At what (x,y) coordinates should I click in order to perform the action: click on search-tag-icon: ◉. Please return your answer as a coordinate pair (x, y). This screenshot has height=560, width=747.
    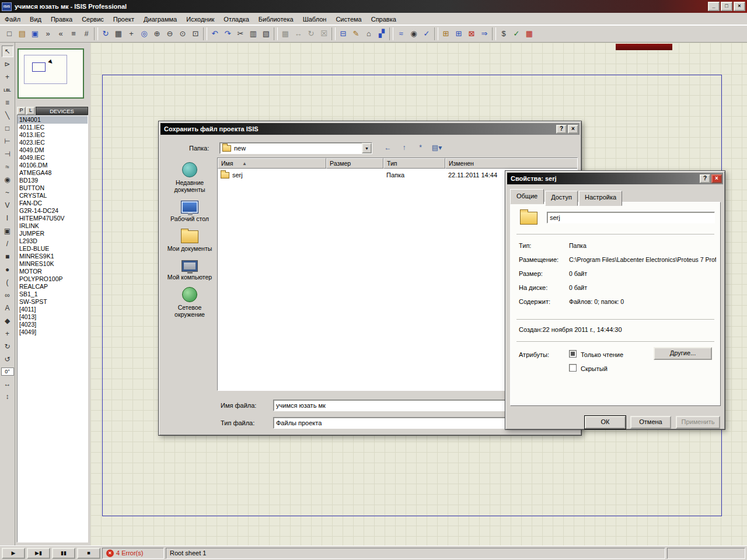
    Looking at the image, I should click on (414, 34).